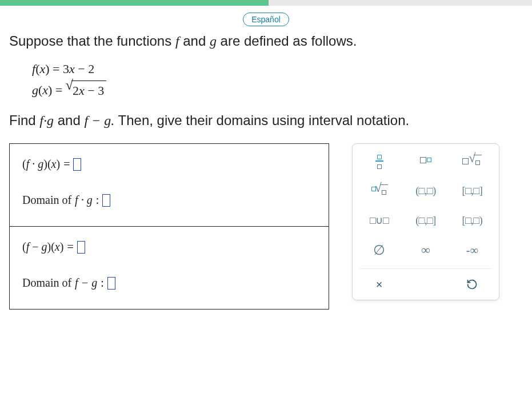 This screenshot has width=532, height=418. Describe the element at coordinates (425, 284) in the screenshot. I see `key-spacer` at that location.